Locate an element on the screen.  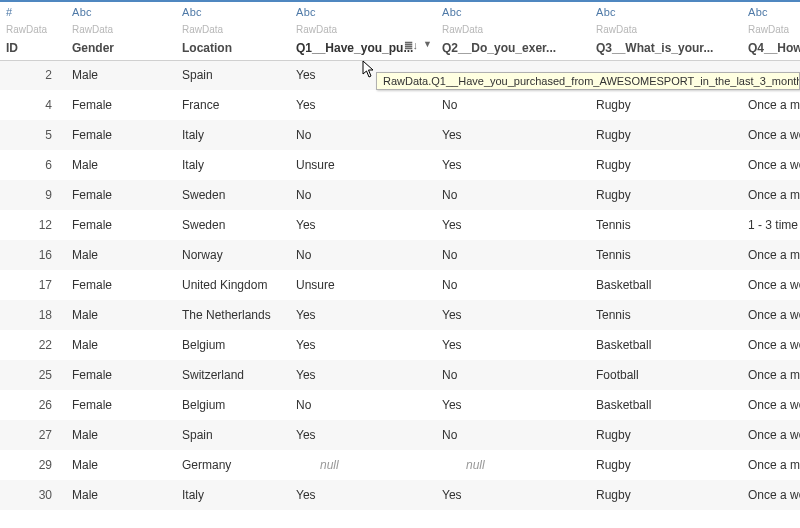
column-type-indicator: # is located at coordinates (33, 12).